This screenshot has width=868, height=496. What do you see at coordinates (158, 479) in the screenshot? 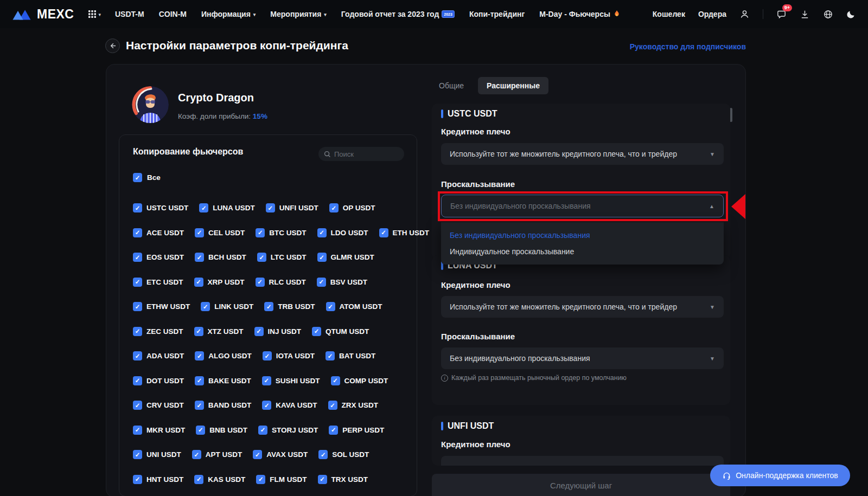
I see `pair-checkbox-item: ✓HNT USDT` at bounding box center [158, 479].